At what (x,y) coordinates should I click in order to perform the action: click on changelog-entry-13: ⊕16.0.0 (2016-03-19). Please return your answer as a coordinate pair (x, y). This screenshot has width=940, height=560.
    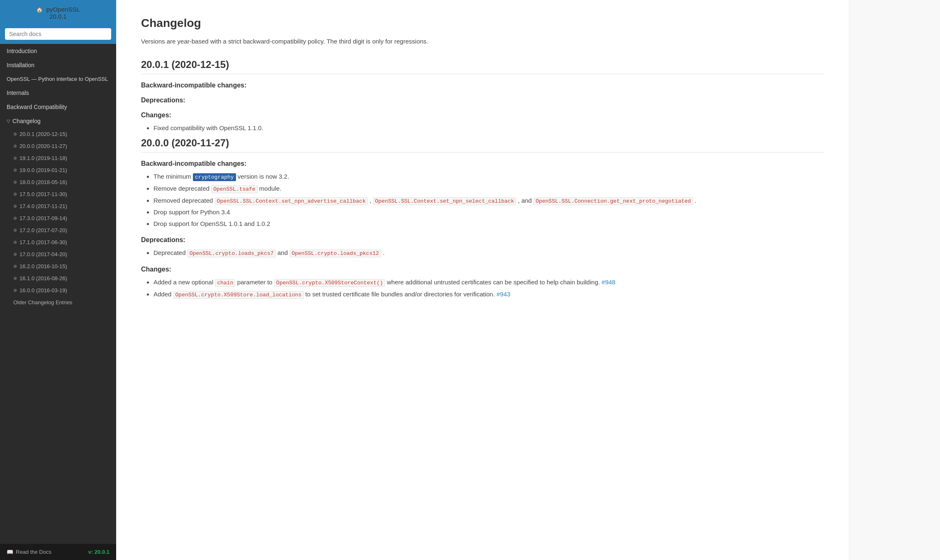
    Looking at the image, I should click on (58, 290).